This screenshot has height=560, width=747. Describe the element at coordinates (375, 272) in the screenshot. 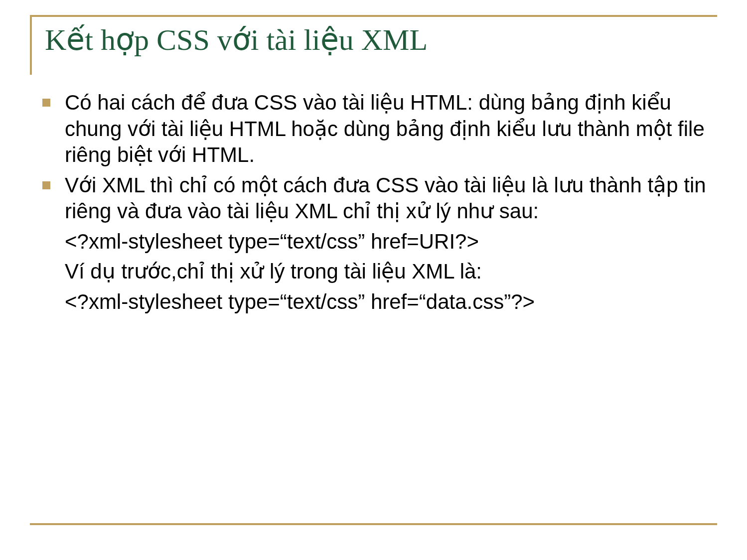

I see `sub-line: Ví dụ trước,chỉ thị xử lý trong tài liệu…` at that location.